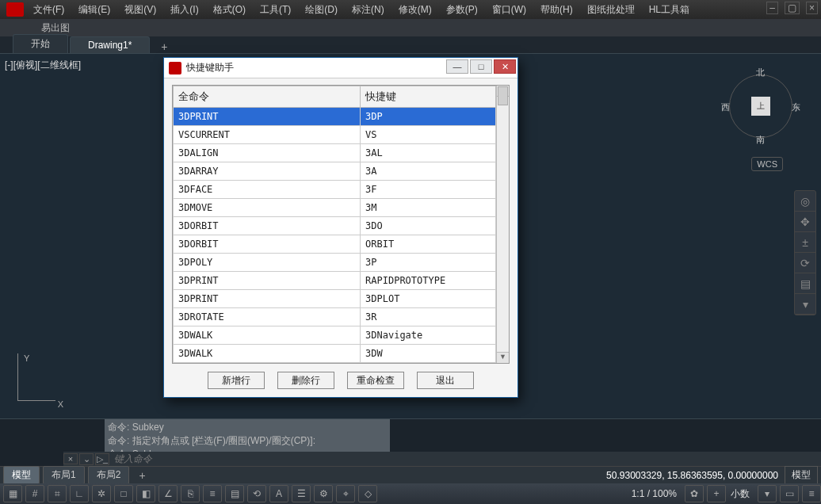  I want to click on scroll-thumb, so click(502, 96).